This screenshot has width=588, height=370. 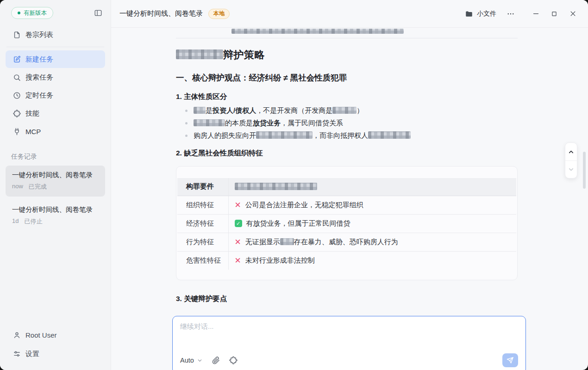 I want to click on sidebar-item-mcp: MCP, so click(x=56, y=131).